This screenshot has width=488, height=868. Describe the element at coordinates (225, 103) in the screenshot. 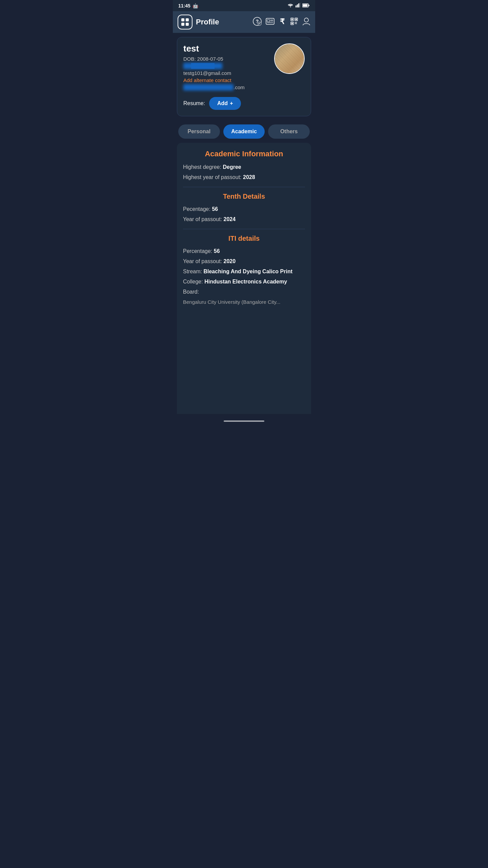

I see `add-resume-button: Add +` at that location.